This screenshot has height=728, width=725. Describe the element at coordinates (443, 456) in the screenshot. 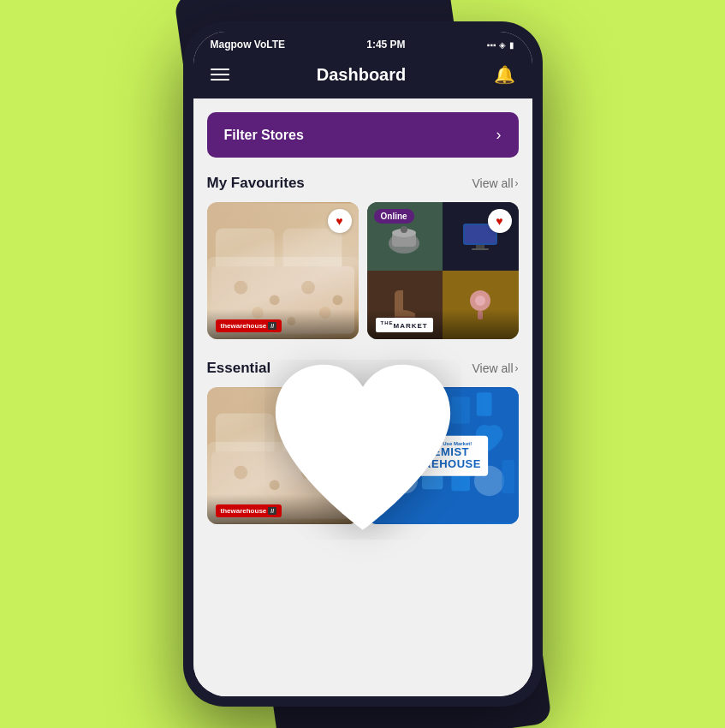

I see `chemist-card: Shop Party, Use Market! CHEMIST WAREHOUS…` at that location.